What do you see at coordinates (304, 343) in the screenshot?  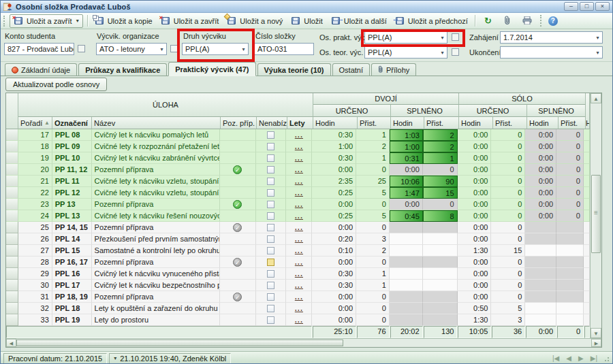 I see `horizontal-scrollbar: ◀ ▶` at bounding box center [304, 343].